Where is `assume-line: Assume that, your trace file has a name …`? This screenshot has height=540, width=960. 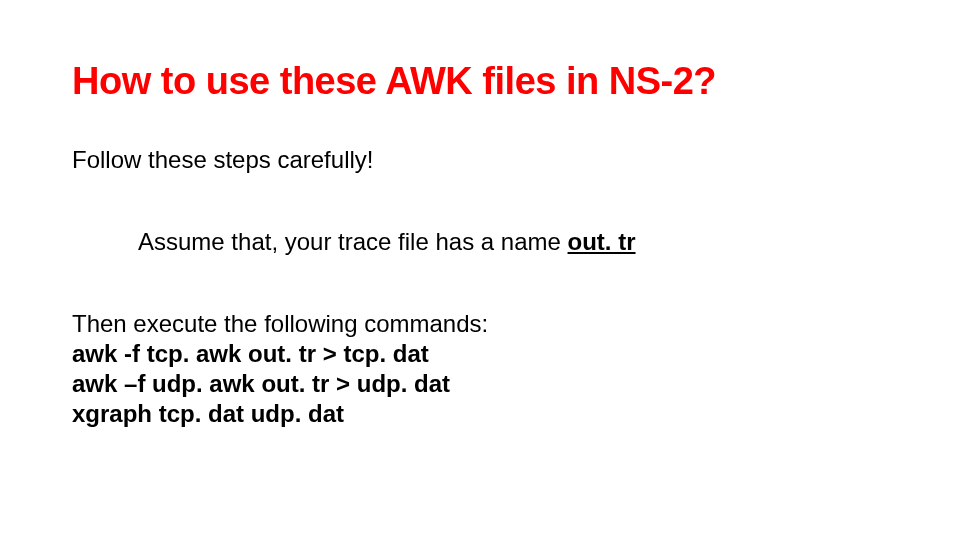 assume-line: Assume that, your trace file has a name … is located at coordinates (515, 242).